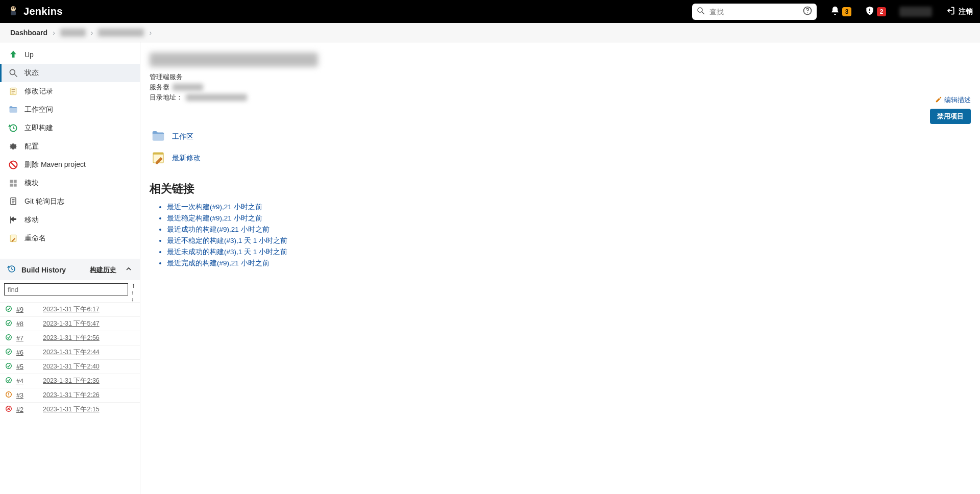 This screenshot has height=494, width=980. What do you see at coordinates (70, 238) in the screenshot?
I see `sidebar-item-rename: 重命名` at bounding box center [70, 238].